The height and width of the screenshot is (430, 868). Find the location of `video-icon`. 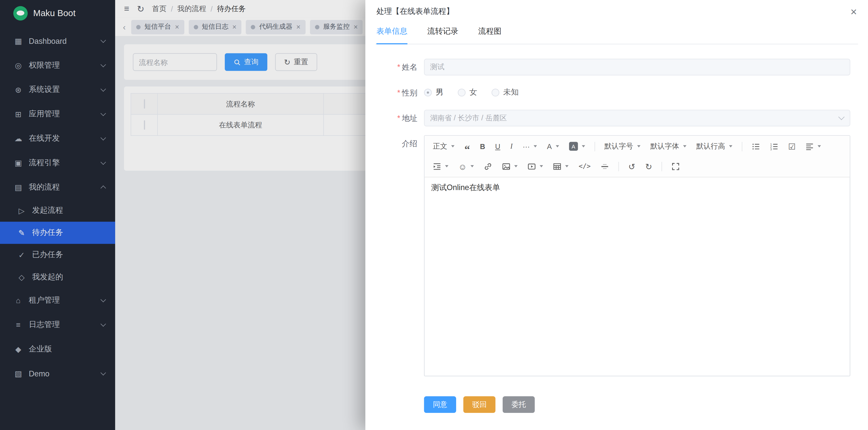

video-icon is located at coordinates (532, 166).